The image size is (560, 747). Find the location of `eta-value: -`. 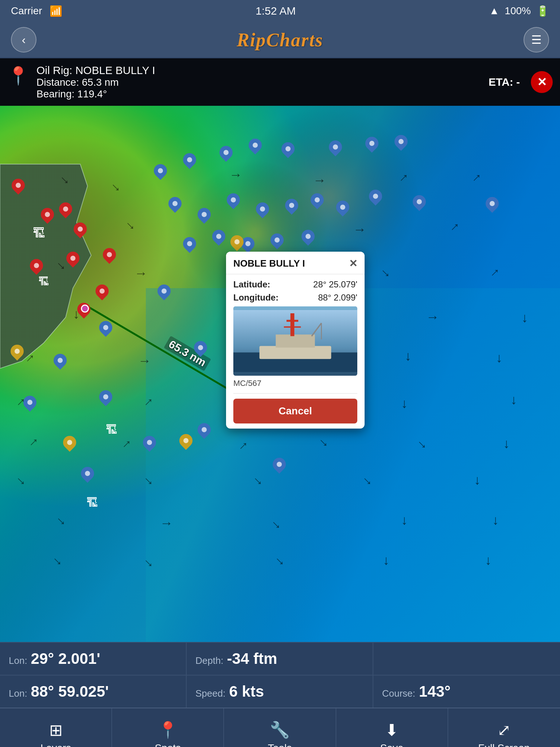

eta-value: - is located at coordinates (518, 82).